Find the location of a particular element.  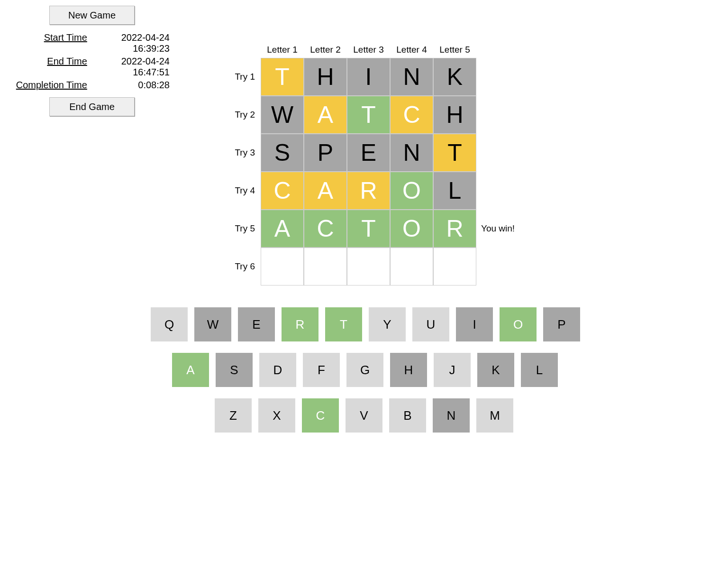

key-z: Z is located at coordinates (233, 415).